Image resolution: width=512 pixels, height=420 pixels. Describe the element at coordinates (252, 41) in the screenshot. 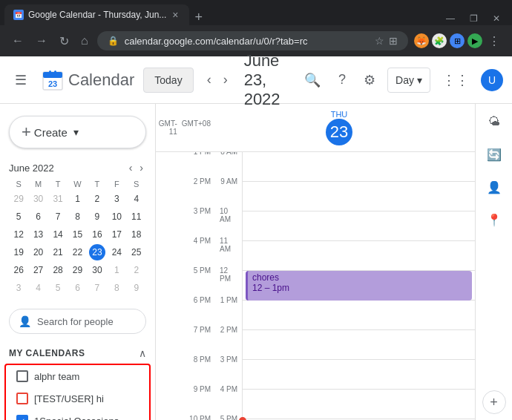

I see `url-bar: 🔒 calendar.google.com/calendar/u/0/r?tab…` at that location.